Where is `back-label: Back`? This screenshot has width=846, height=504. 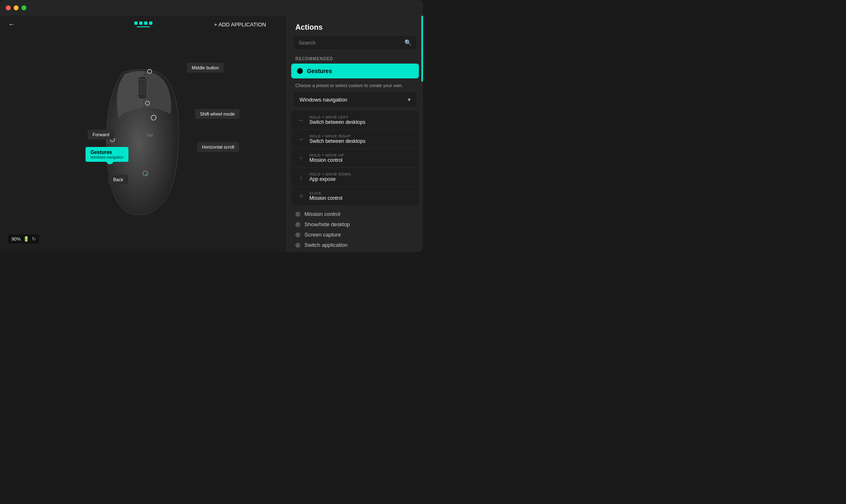 back-label: Back is located at coordinates (118, 180).